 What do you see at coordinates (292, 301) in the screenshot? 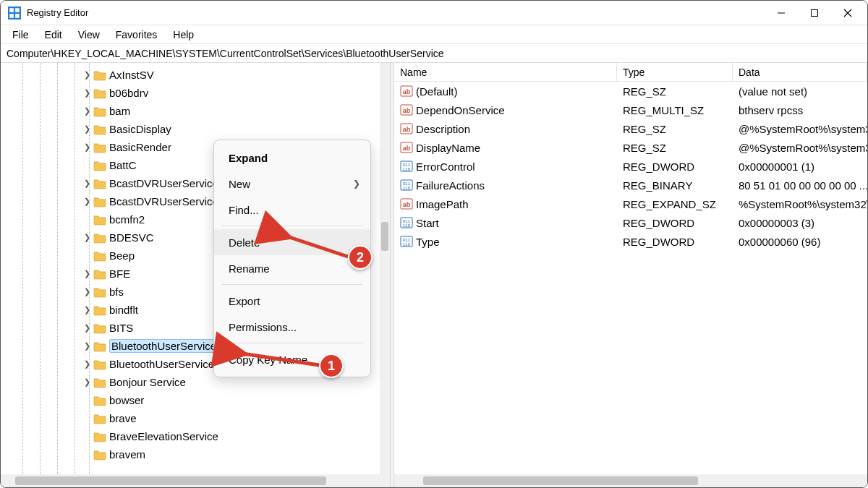
I see `context-menu-item: Export` at bounding box center [292, 301].